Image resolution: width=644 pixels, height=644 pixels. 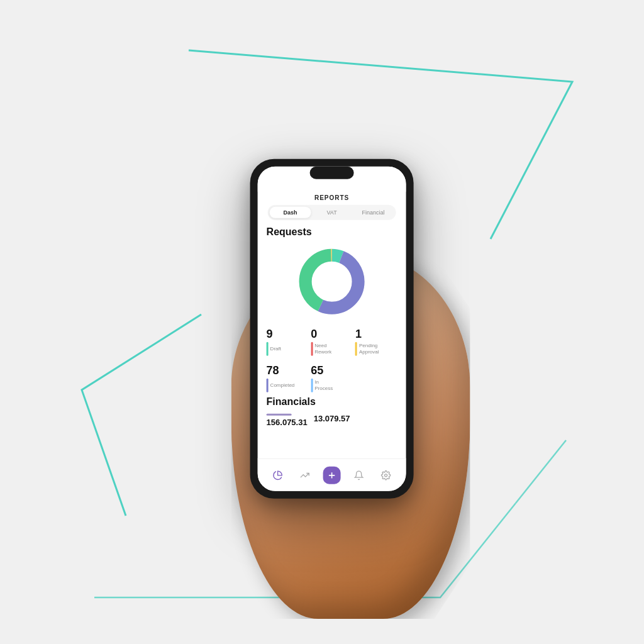 What do you see at coordinates (332, 411) in the screenshot?
I see `financials-section: Financials 156.075.31 13.079.57` at bounding box center [332, 411].